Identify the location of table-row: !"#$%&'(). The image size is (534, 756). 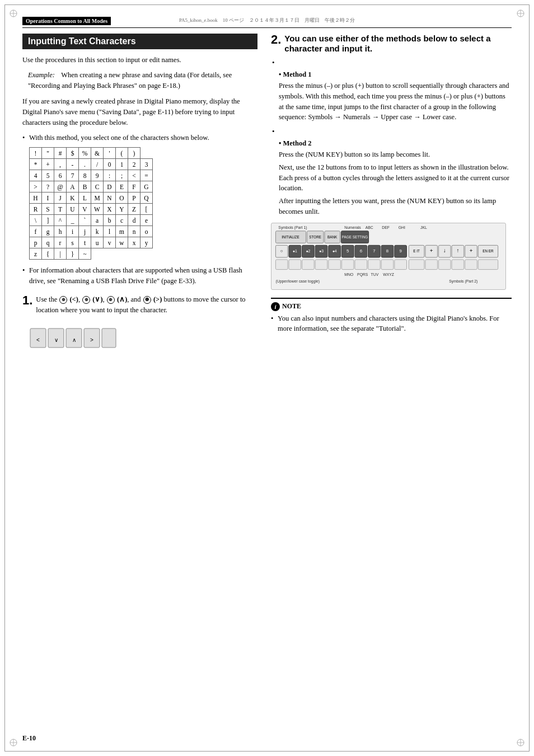
(91, 153).